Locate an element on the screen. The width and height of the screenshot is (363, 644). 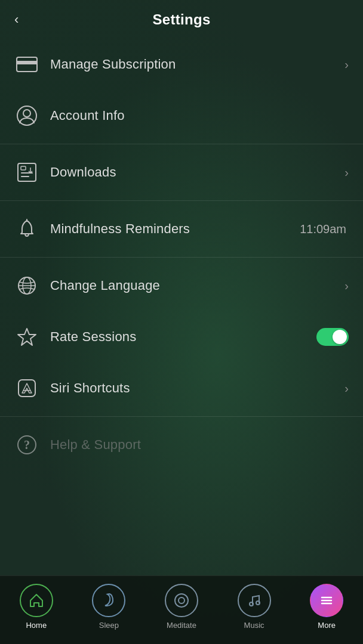
back-button: ‹ is located at coordinates (17, 20).